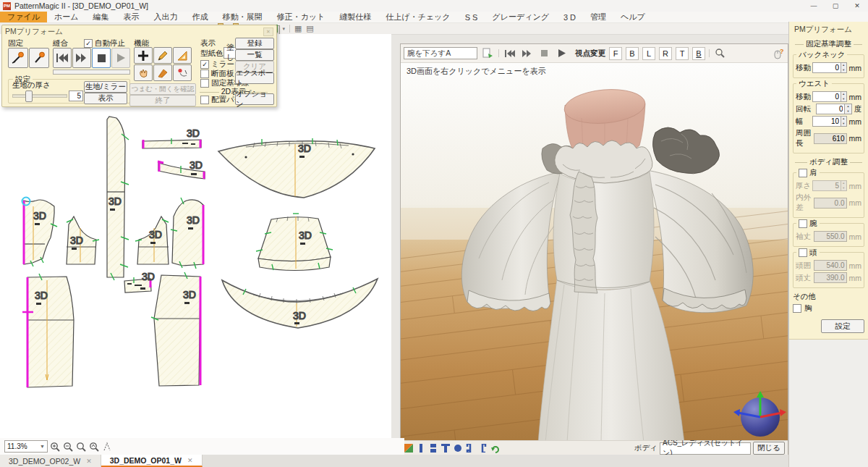 This screenshot has width=868, height=467. What do you see at coordinates (843, 326) in the screenshot?
I see `sidebar-settings-button: 設定` at bounding box center [843, 326].